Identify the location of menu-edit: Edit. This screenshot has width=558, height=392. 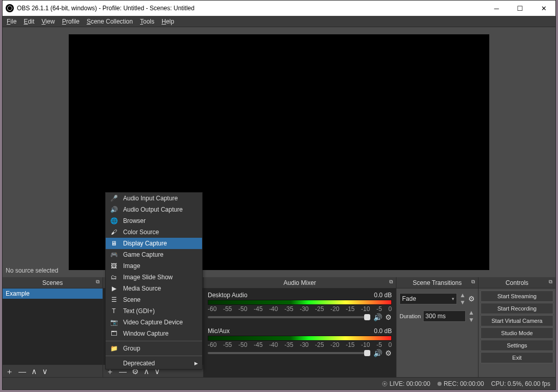
(29, 22).